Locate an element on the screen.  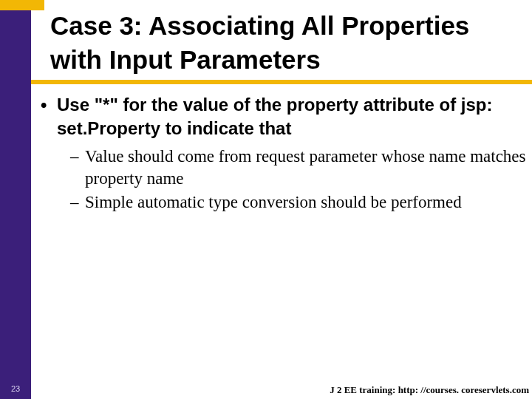
bullet-text: Use "*" for the value of the property at… is located at coordinates (275, 117).